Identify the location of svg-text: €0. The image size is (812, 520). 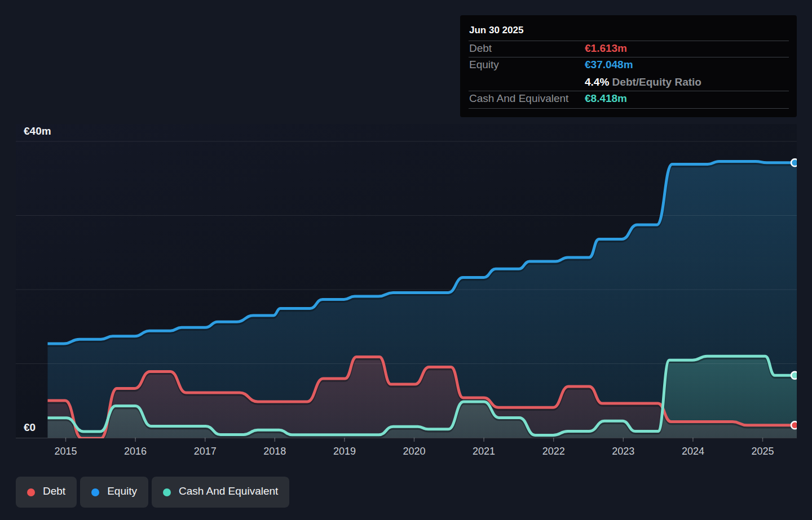
(29, 427).